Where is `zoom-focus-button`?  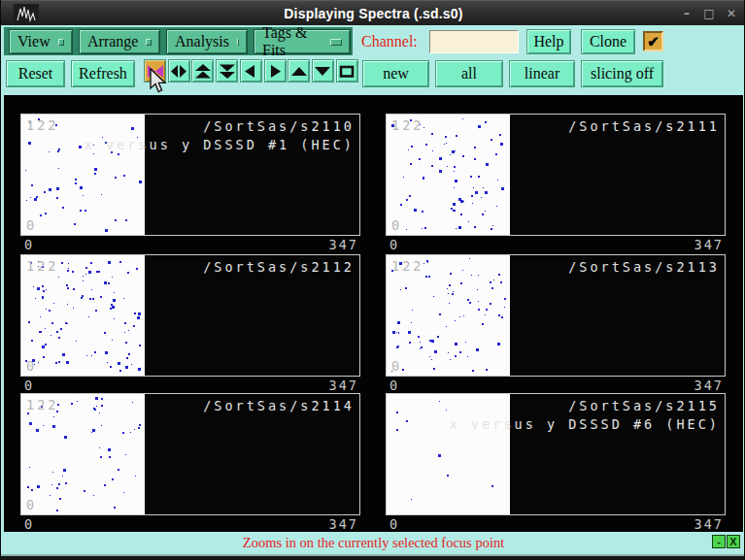
zoom-focus-button is located at coordinates (155, 71).